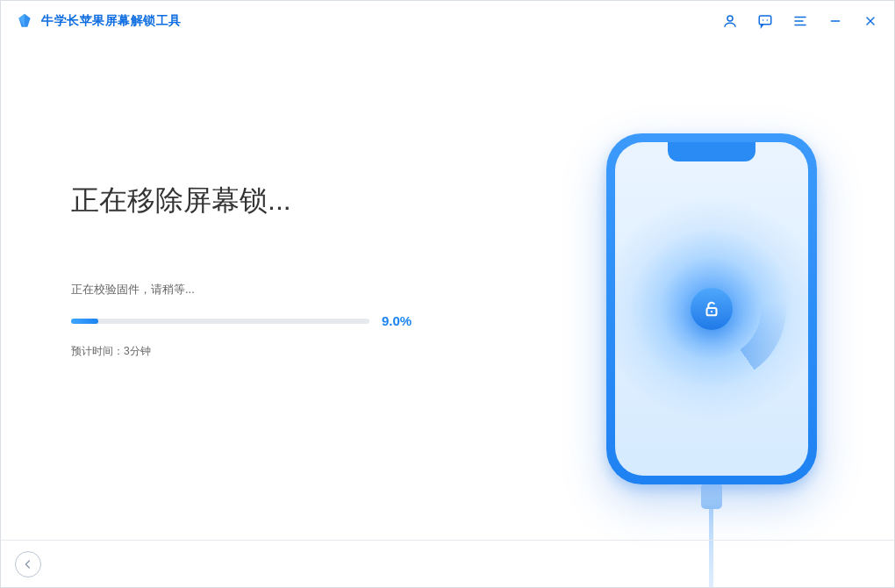 This screenshot has width=895, height=588. Describe the element at coordinates (282, 290) in the screenshot. I see `status-text: 正在校验固件，请稍等...` at that location.